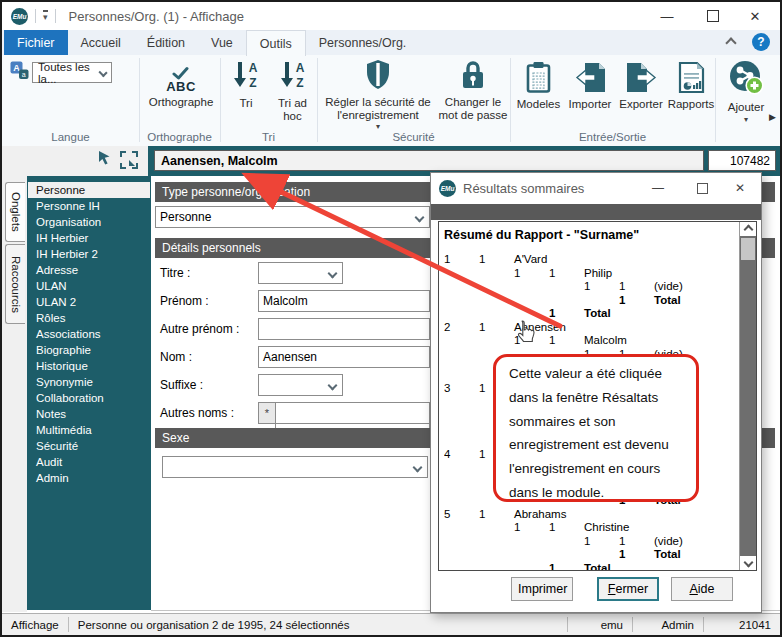 The image size is (782, 637). What do you see at coordinates (740, 188) in the screenshot?
I see `dialog-close-button: ✕` at bounding box center [740, 188].